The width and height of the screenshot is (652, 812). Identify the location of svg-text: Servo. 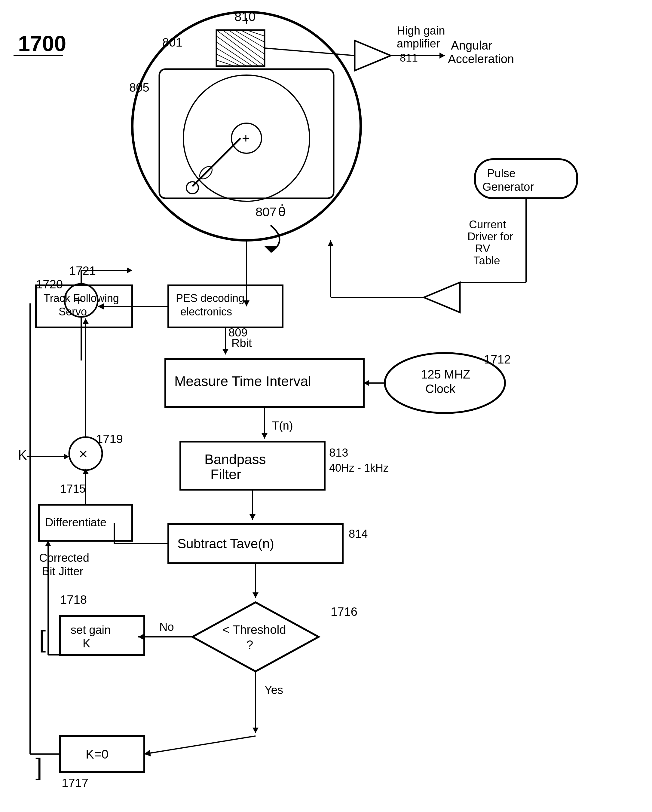
(73, 312).